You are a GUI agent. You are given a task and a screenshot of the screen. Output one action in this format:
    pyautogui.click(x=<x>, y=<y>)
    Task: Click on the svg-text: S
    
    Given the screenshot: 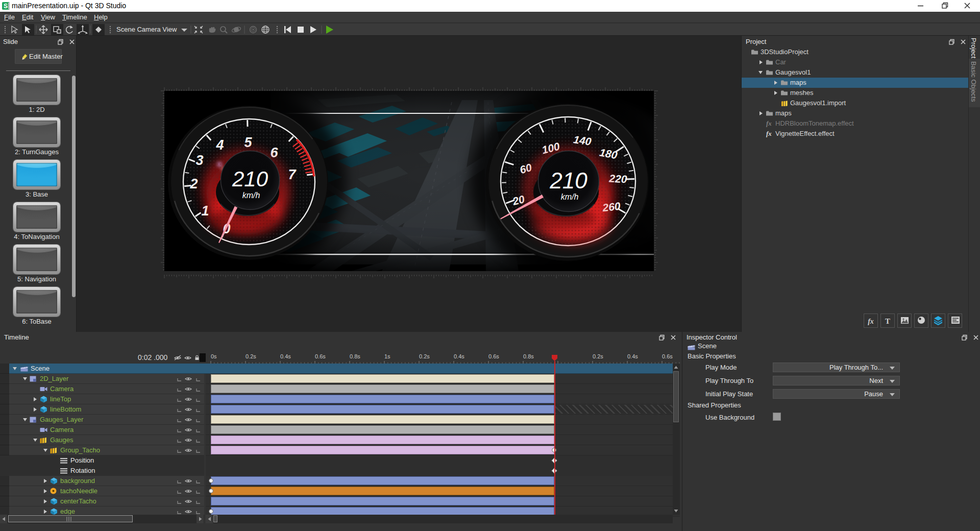 What is the action you would take?
    pyautogui.click(x=6, y=6)
    